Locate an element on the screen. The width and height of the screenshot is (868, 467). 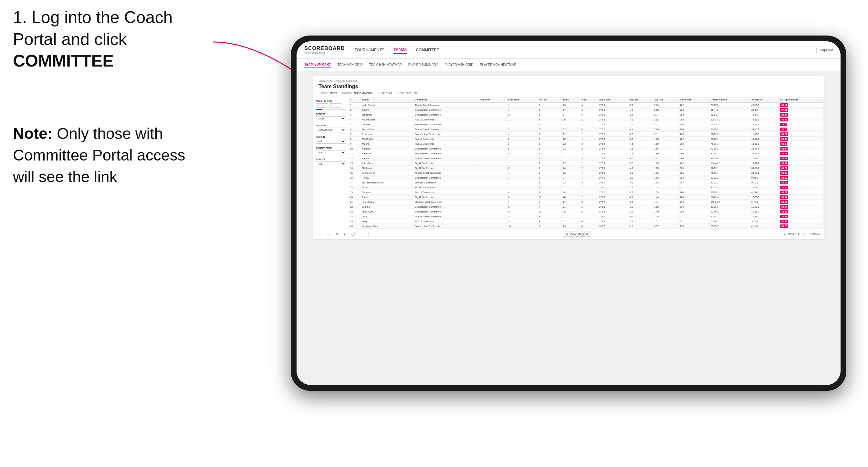
cell-overall: 59-39-1 is located at coordinates (730, 207).